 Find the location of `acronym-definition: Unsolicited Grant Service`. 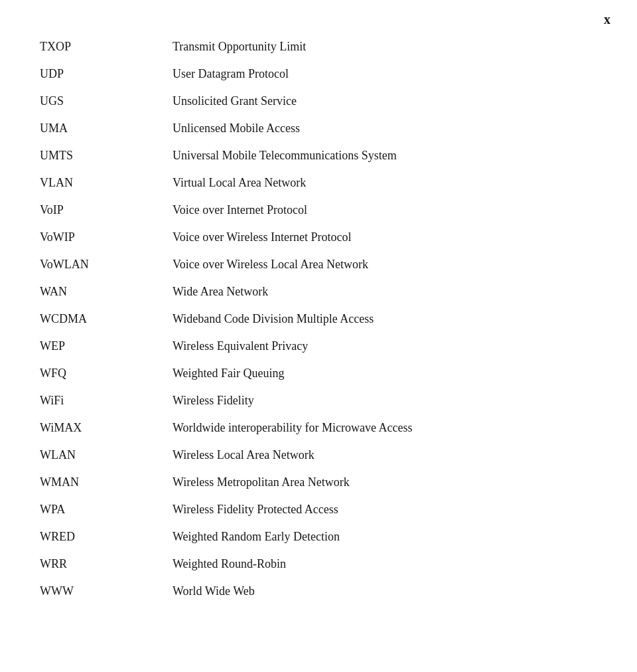

acronym-definition: Unsolicited Grant Service is located at coordinates (385, 101).